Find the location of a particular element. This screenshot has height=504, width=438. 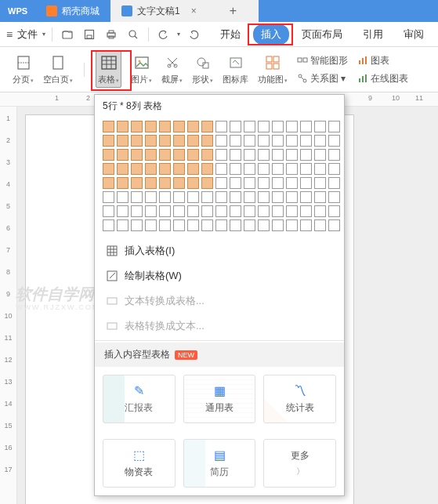

shapes-button: 形状▾ is located at coordinates (202, 69).